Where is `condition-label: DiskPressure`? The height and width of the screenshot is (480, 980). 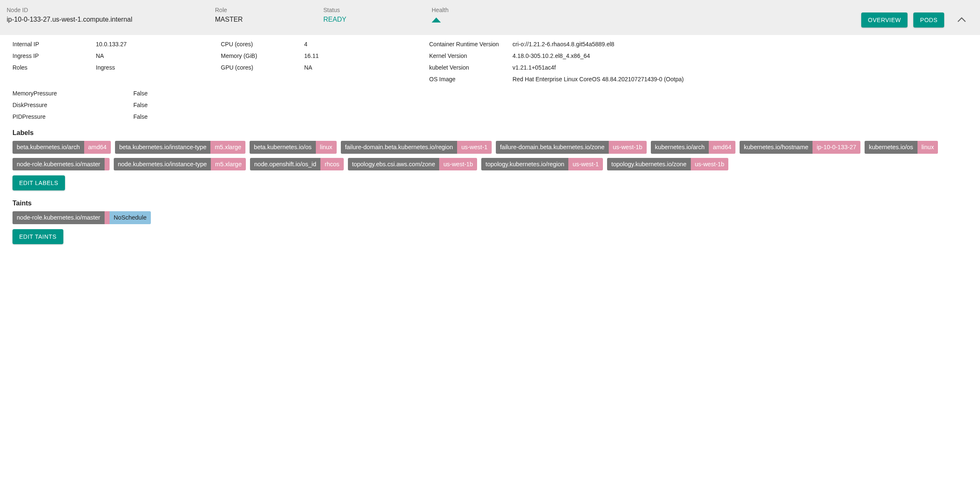
condition-label: DiskPressure is located at coordinates (73, 105).